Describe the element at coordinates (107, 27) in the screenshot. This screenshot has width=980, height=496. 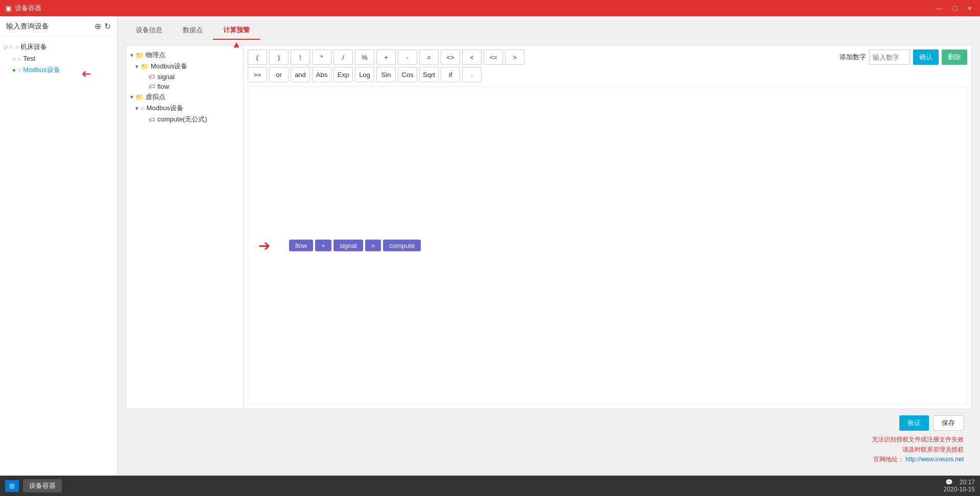
I see `refresh-icon: ↻` at that location.